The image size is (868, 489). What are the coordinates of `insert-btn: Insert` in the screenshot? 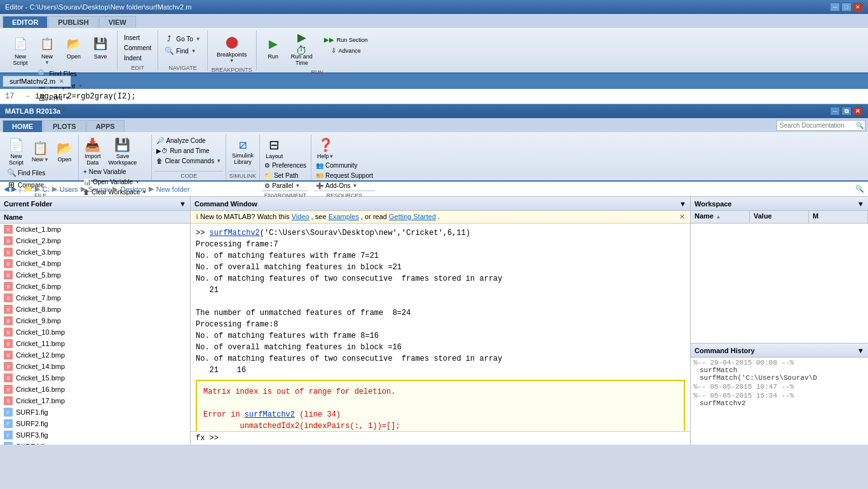 It's located at (137, 38).